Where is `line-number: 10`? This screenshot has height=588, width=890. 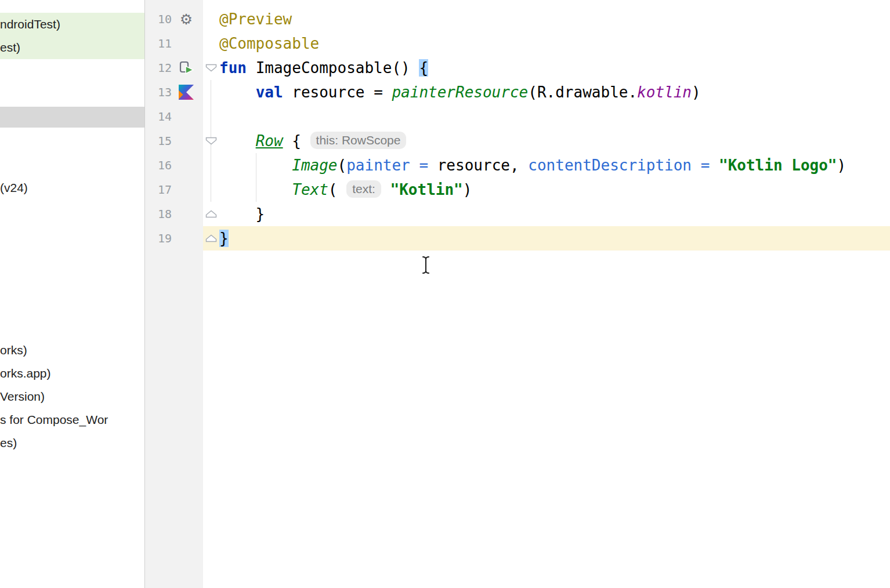 line-number: 10 is located at coordinates (158, 19).